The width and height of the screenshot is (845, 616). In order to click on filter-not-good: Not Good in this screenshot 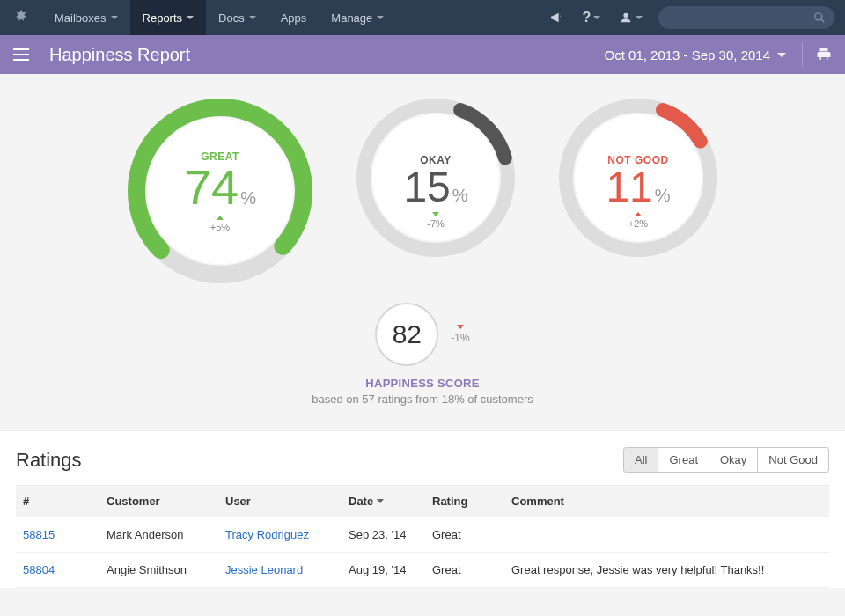, I will do `click(793, 459)`.